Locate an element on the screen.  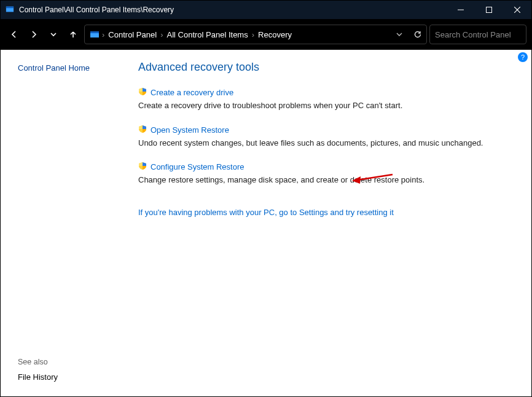
location-icon is located at coordinates (95, 34).